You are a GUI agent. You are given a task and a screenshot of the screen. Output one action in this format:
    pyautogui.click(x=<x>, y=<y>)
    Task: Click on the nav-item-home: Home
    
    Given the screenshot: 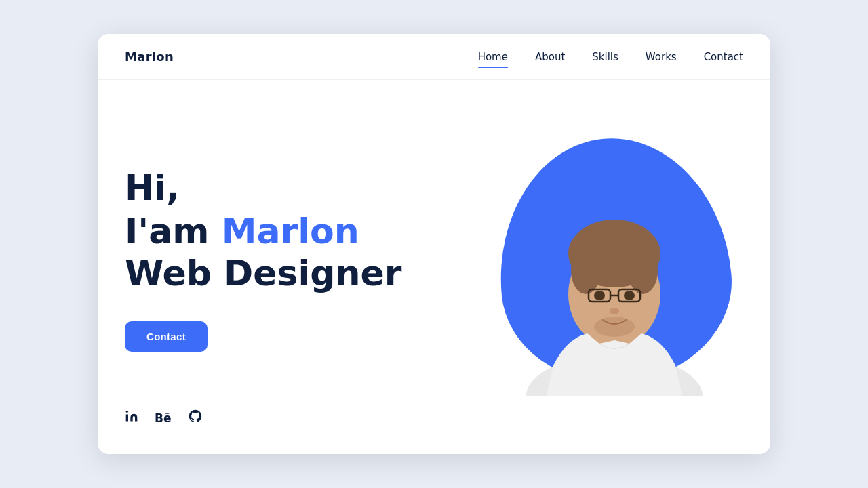 What is the action you would take?
    pyautogui.click(x=493, y=57)
    